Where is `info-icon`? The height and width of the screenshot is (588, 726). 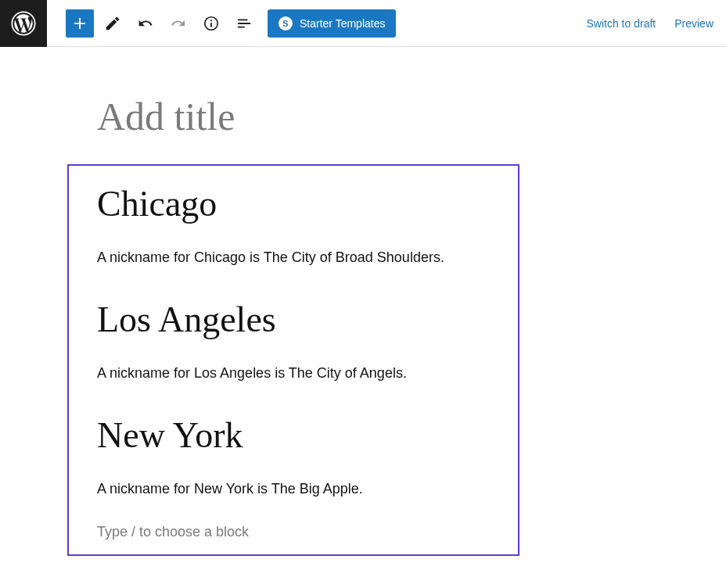 info-icon is located at coordinates (211, 23).